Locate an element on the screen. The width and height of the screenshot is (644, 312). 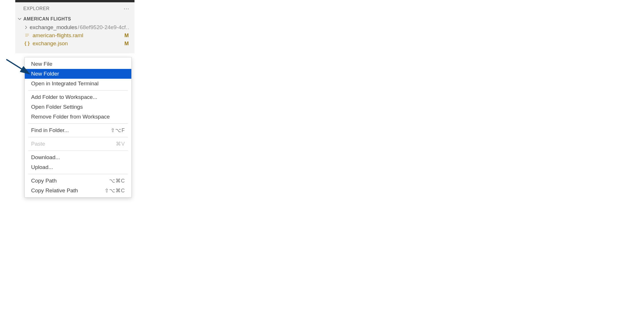
menu-item-upload: Upload... is located at coordinates (78, 167).